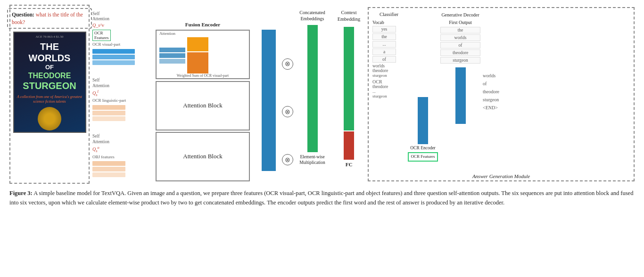  I want to click on ocr-linguistic-part-label: OCR linguistic-part, so click(124, 101).